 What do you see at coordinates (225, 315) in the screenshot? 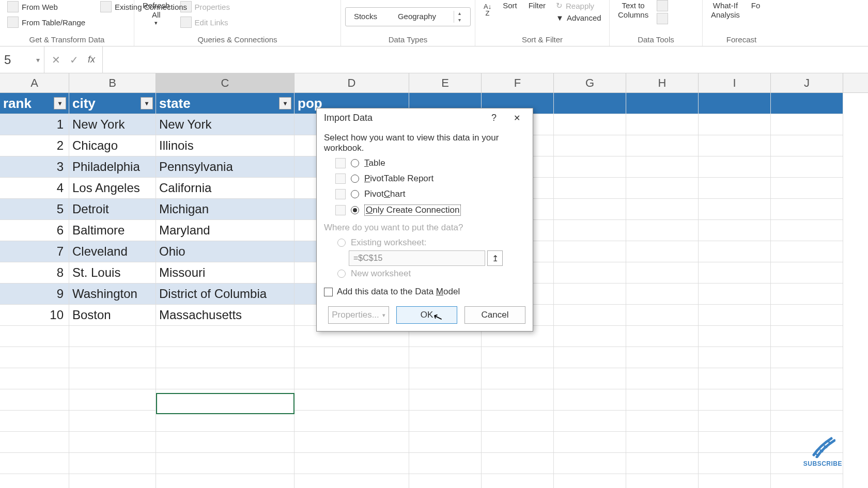
I see `cell-state: Massachusetts` at bounding box center [225, 315].